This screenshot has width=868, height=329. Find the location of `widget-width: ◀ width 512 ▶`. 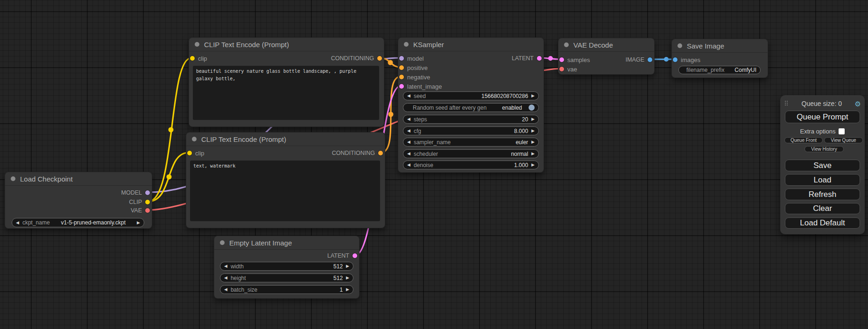

widget-width: ◀ width 512 ▶ is located at coordinates (287, 266).